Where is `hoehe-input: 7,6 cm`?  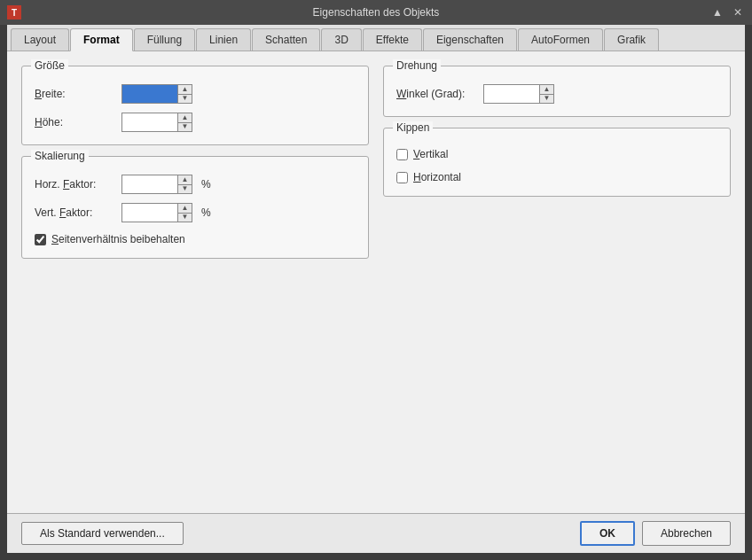 hoehe-input: 7,6 cm is located at coordinates (150, 122).